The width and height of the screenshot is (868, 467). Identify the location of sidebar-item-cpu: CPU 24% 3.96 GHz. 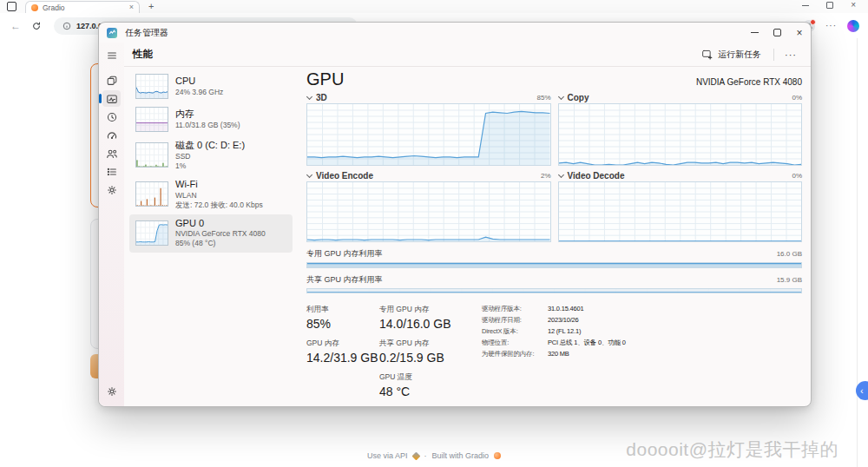
(211, 87).